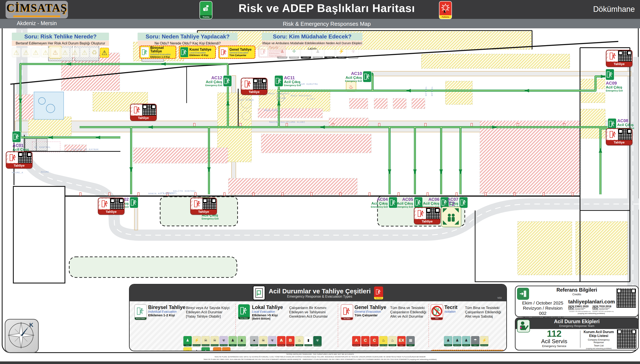 This screenshot has width=640, height=364. What do you see at coordinates (282, 52) in the screenshot?
I see `team-icon: ♟ Söndürme Ekibi` at bounding box center [282, 52].